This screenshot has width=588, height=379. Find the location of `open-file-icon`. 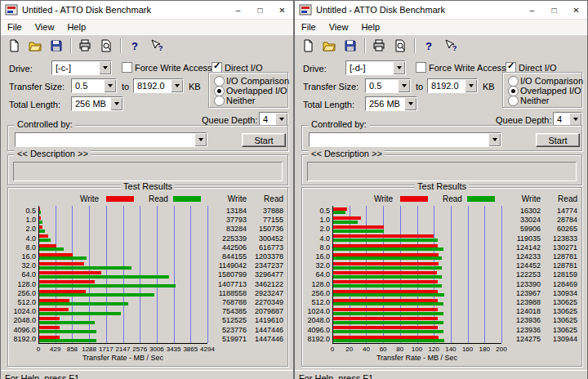

open-file-icon is located at coordinates (329, 46).